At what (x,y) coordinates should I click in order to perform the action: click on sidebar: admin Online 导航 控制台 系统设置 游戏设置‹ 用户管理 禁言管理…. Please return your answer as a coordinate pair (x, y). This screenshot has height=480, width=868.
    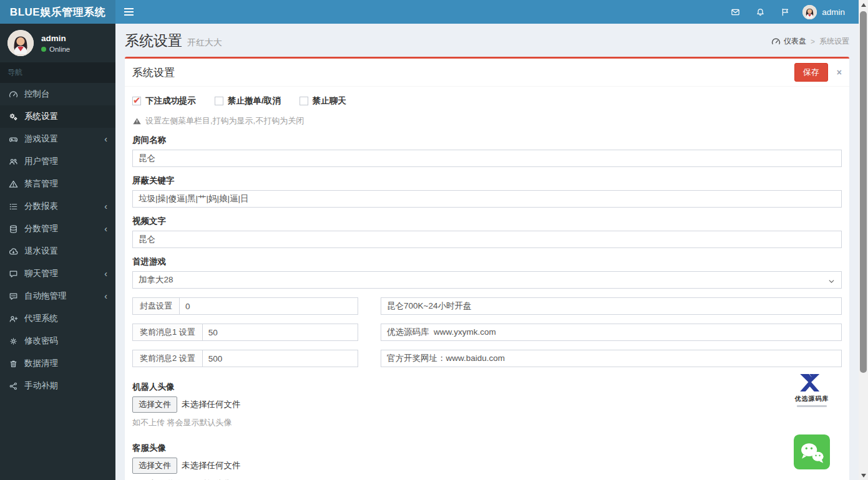
    Looking at the image, I should click on (57, 252).